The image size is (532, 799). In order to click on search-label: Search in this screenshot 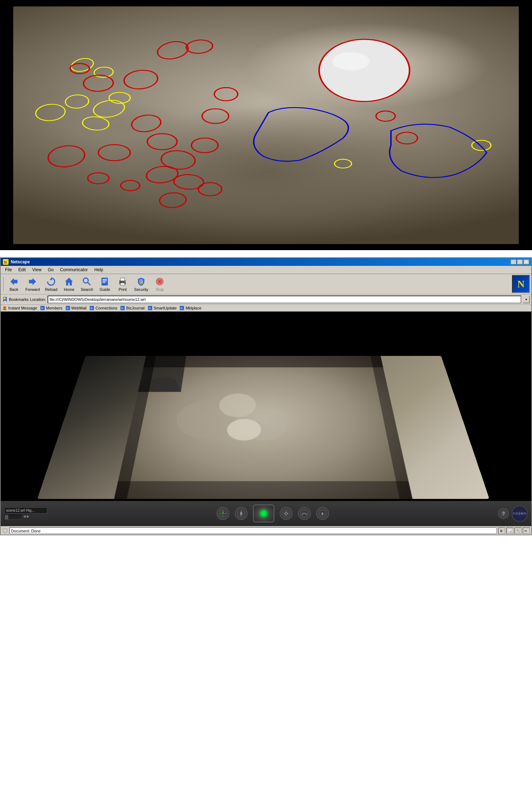, I will do `click(87, 289)`.